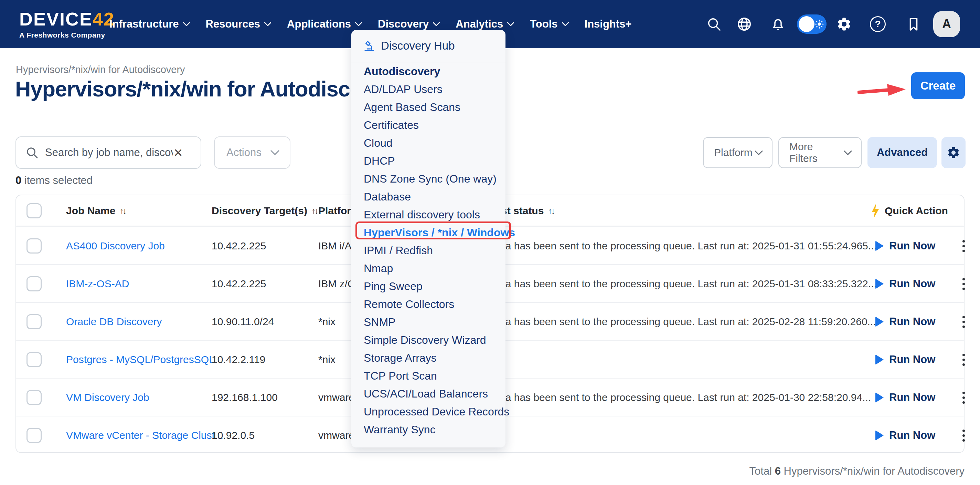 This screenshot has height=485, width=980. What do you see at coordinates (428, 304) in the screenshot?
I see `menu-item-remote-collectors: Remote Collectors` at bounding box center [428, 304].